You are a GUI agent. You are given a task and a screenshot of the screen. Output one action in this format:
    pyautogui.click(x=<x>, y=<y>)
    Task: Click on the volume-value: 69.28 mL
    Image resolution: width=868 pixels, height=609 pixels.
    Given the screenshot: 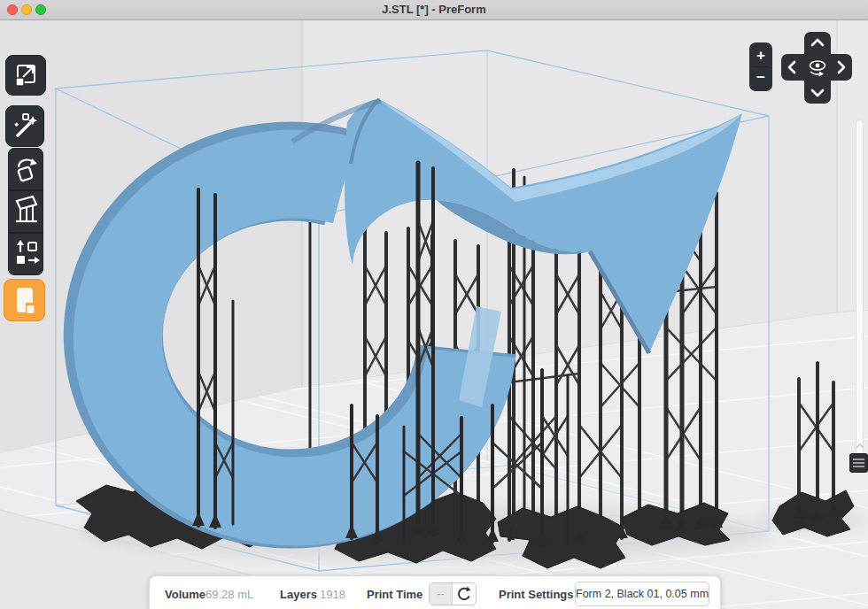 What is the action you would take?
    pyautogui.click(x=229, y=595)
    